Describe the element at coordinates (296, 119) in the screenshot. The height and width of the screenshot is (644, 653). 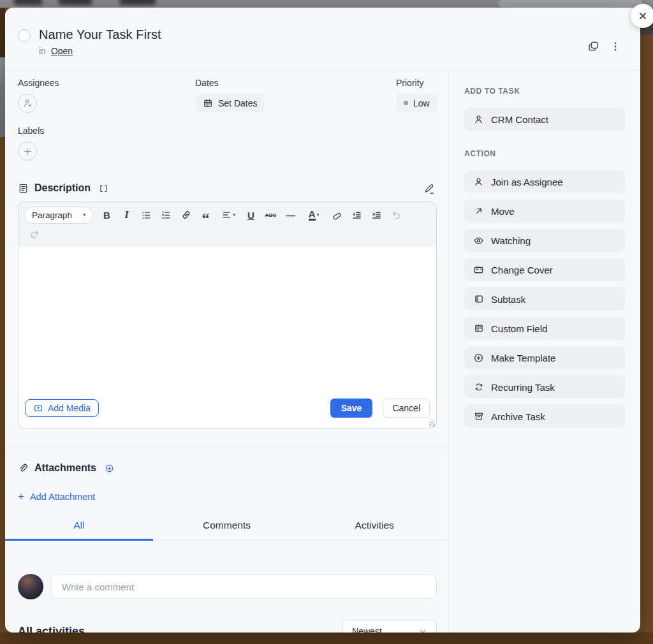
I see `dates-section: Dates Set Dates` at that location.